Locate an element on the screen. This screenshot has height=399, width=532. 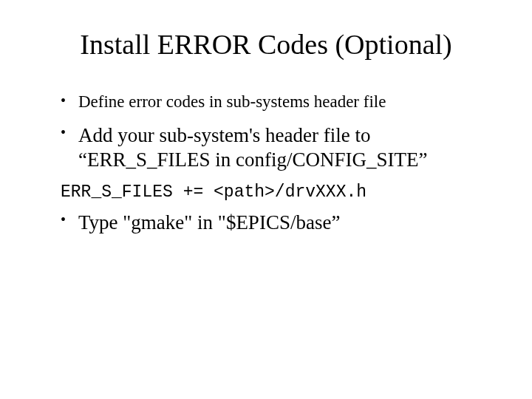
bullet-text: Type "gmake" in "$EPICS/base” is located at coordinates (209, 222).